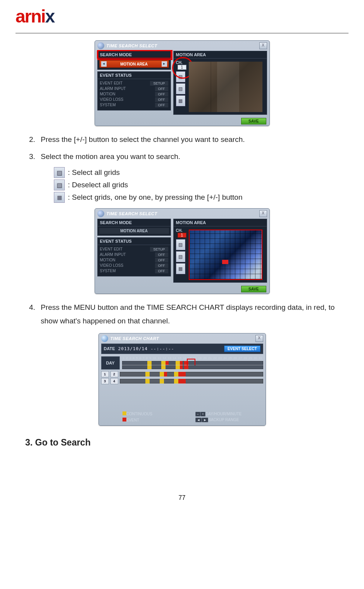 The image size is (364, 589). I want to click on channel-index: 2, so click(114, 374).